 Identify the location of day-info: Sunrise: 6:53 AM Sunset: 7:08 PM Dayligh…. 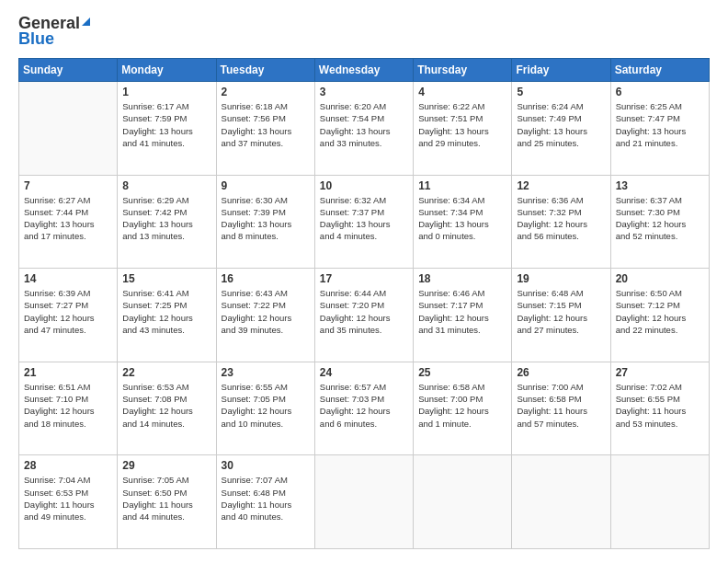
(166, 405).